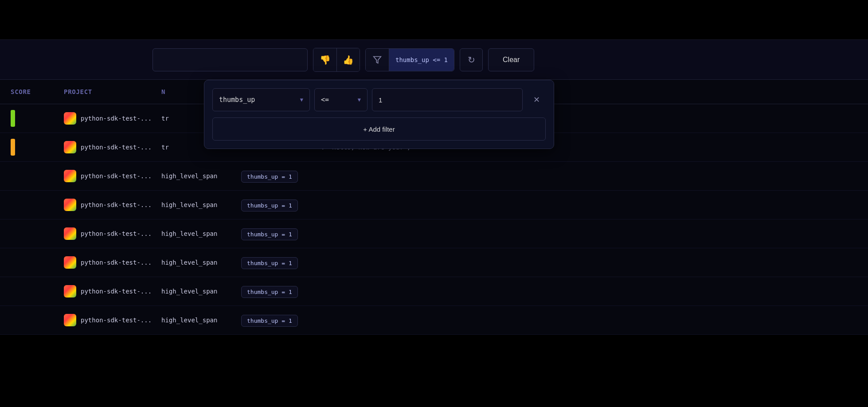  Describe the element at coordinates (377, 60) in the screenshot. I see `filter-icon` at that location.